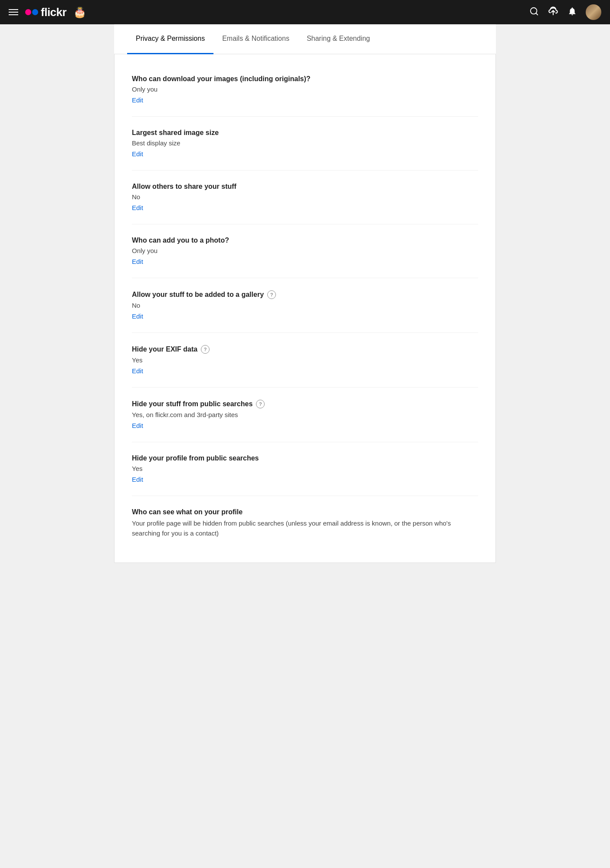 The width and height of the screenshot is (610, 868). I want to click on setting-profile-see-title: Who can see what on your profile, so click(305, 512).